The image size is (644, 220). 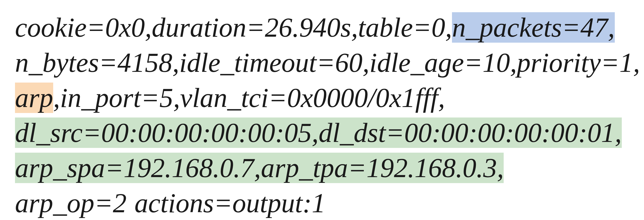 I want to click on flow-text-segment: arp_op=2 actions=output:1, so click(x=170, y=203).